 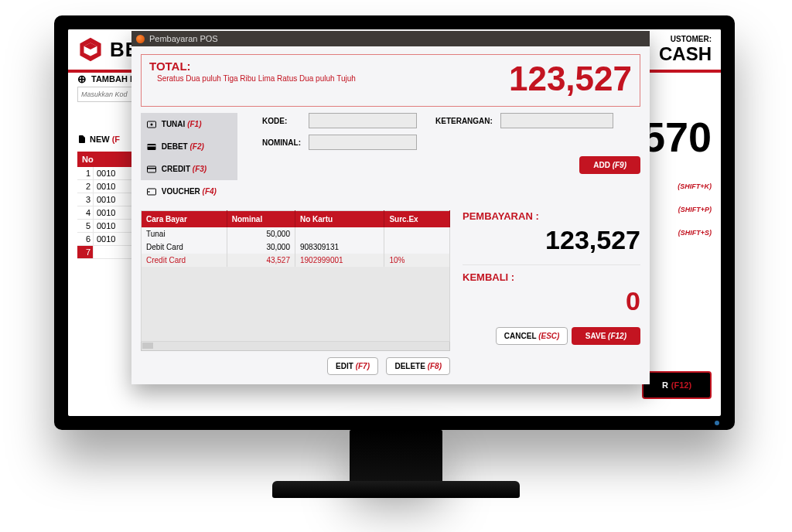 What do you see at coordinates (396, 457) in the screenshot?
I see `monitor-neck` at bounding box center [396, 457].